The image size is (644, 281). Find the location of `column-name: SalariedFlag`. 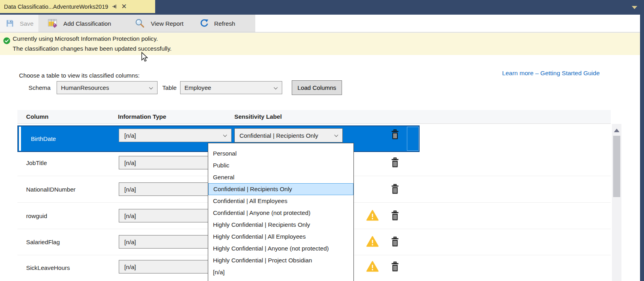

column-name: SalariedFlag is located at coordinates (43, 242).